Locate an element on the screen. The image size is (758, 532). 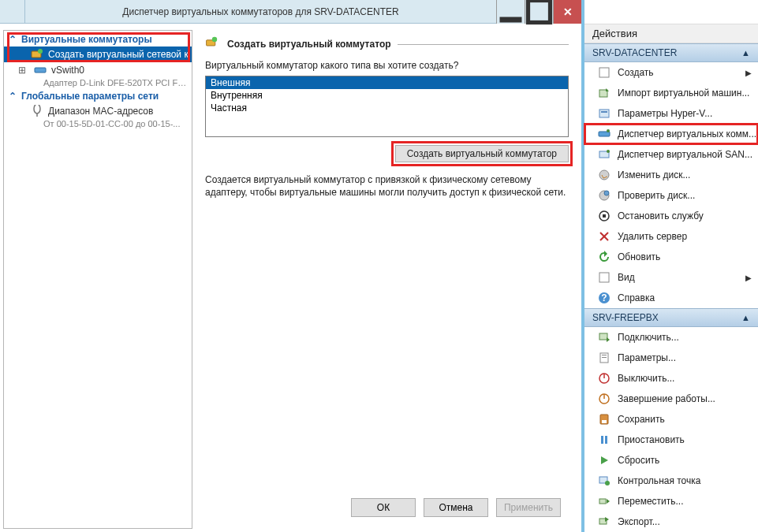
action-item: Приостановить is located at coordinates (671, 440).